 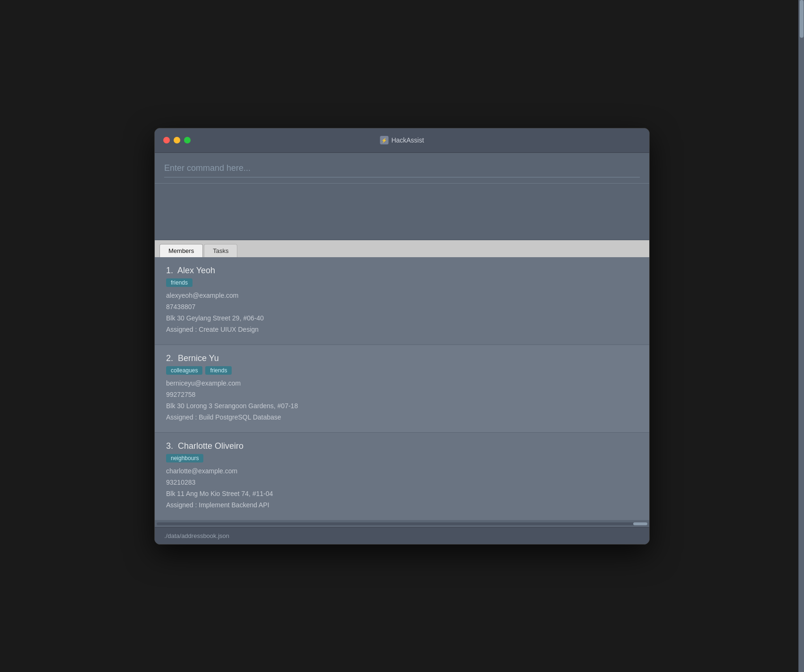 I want to click on member-name: 1. Alex Yeoh, so click(x=402, y=271).